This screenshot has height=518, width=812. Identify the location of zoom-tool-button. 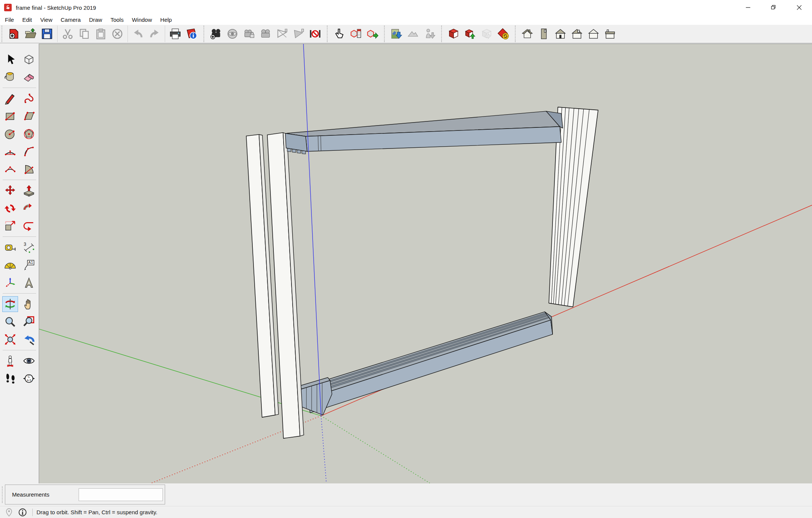
(10, 322).